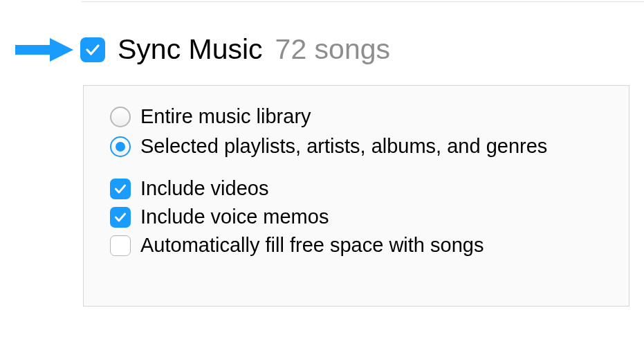 The image size is (644, 346). Describe the element at coordinates (120, 246) in the screenshot. I see `auto-fill-checkbox` at that location.